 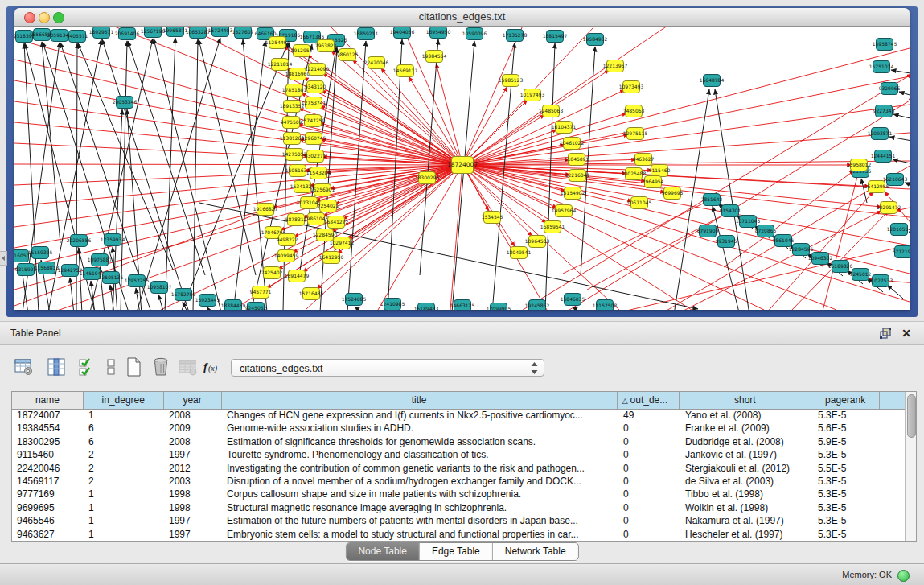 I want to click on network-node: 14275052, so click(x=294, y=154).